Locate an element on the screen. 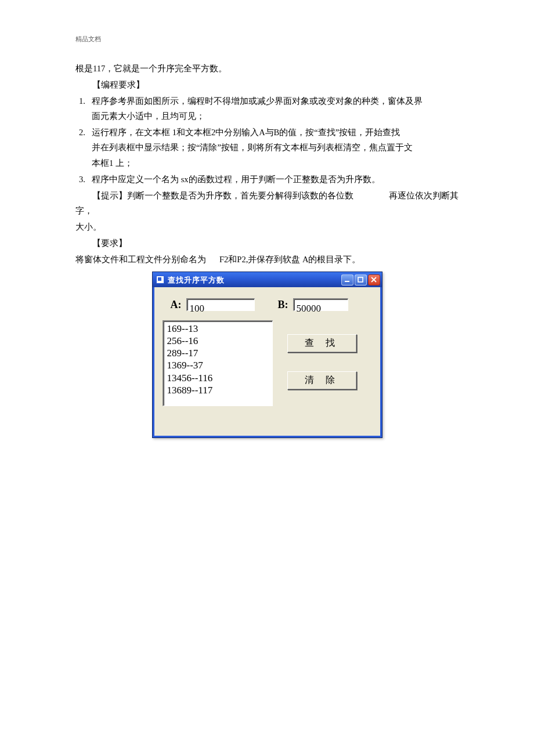 This screenshot has width=534, height=756. tip-tail: 大小。 is located at coordinates (267, 227).